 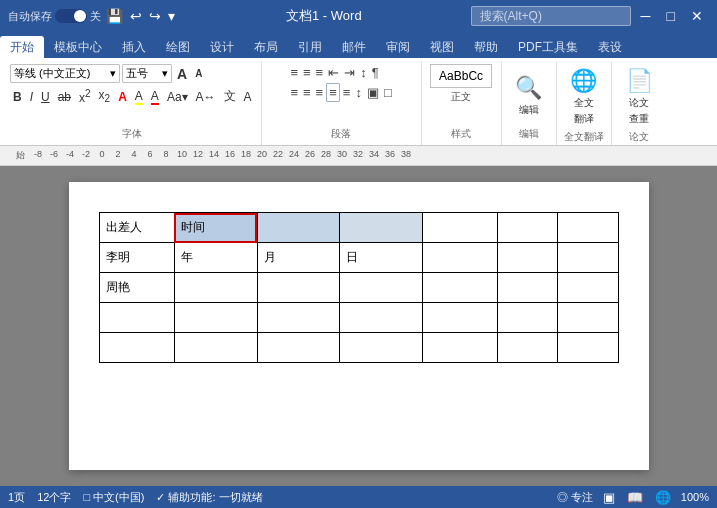 What do you see at coordinates (548, 47) in the screenshot?
I see `tab-pdf: PDF工具集` at bounding box center [548, 47].